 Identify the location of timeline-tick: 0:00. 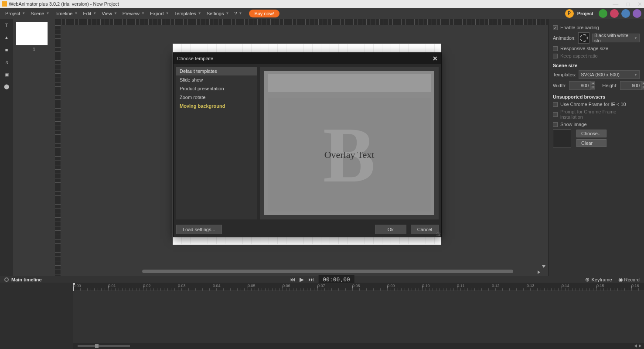
(77, 286).